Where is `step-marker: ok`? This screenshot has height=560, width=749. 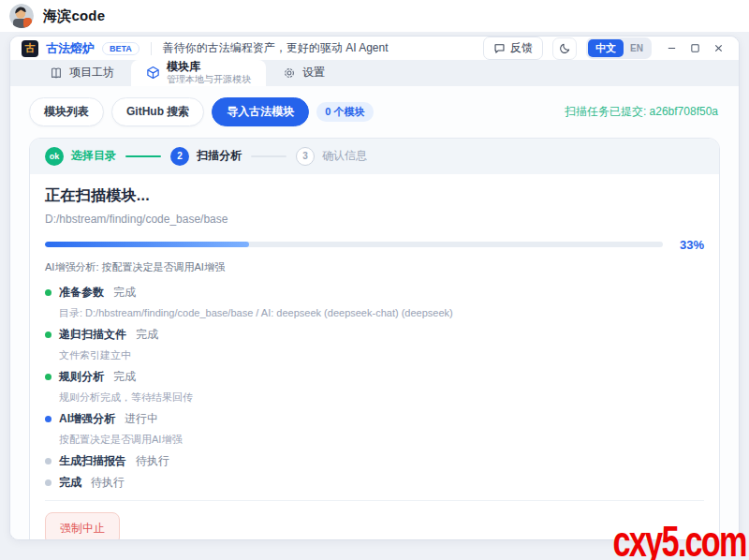 step-marker: ok is located at coordinates (54, 156).